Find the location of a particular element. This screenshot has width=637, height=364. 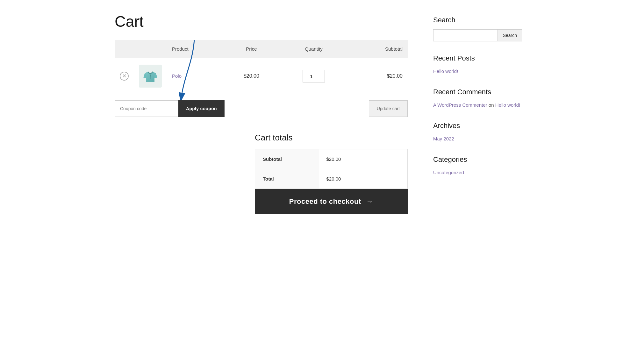

col-remove-header is located at coordinates (124, 49).